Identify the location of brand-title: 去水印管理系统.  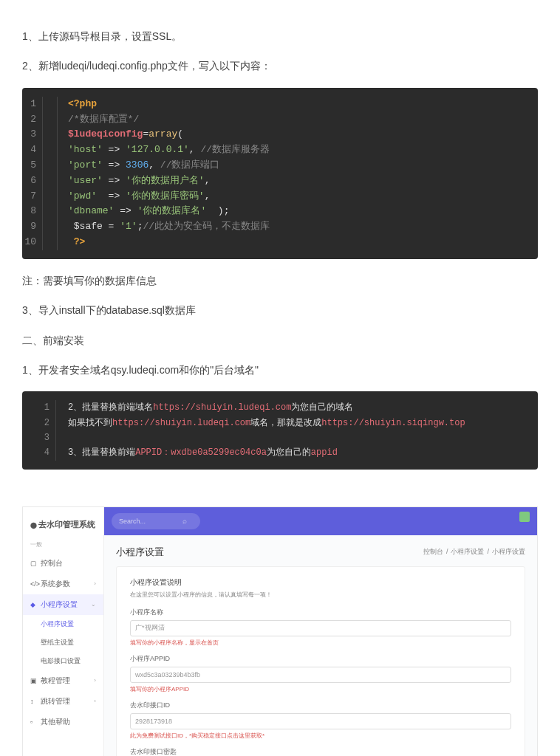
(64, 527).